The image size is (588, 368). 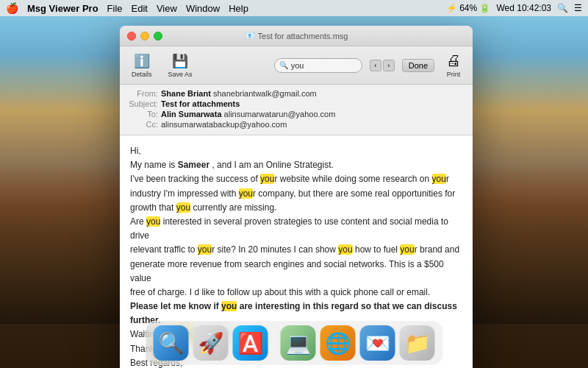 What do you see at coordinates (143, 104) in the screenshot?
I see `subject-label: Subject:` at bounding box center [143, 104].